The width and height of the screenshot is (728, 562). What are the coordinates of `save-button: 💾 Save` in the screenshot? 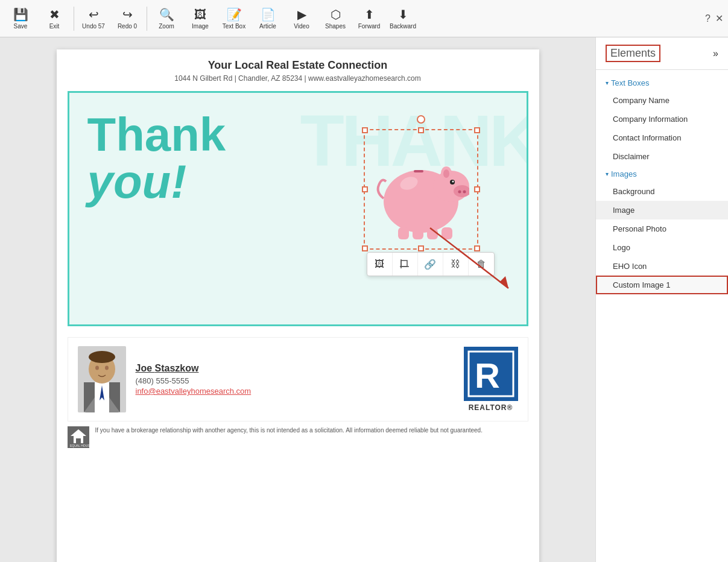 It's located at (21, 19).